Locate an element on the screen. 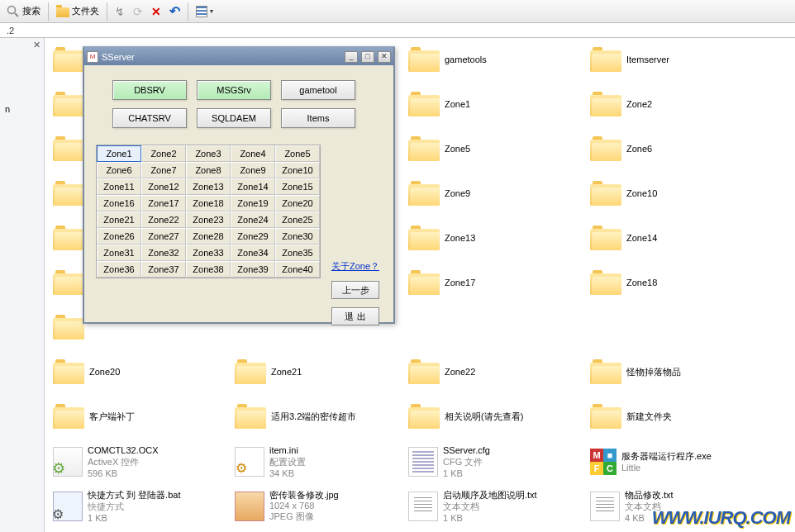 The height and width of the screenshot is (532, 795). file-name: 快捷方式 到 登陆器.bat is located at coordinates (134, 496).